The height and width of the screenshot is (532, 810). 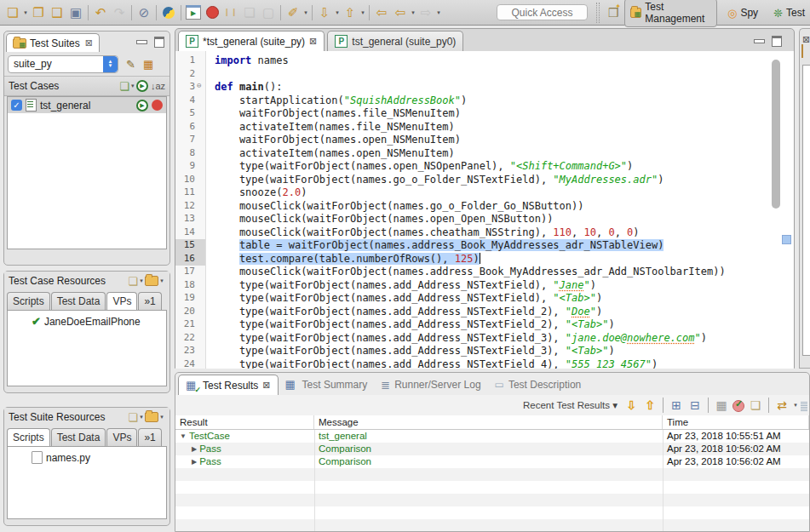 I want to click on tab-test-summary: ▦ Test Summary, so click(x=327, y=385).